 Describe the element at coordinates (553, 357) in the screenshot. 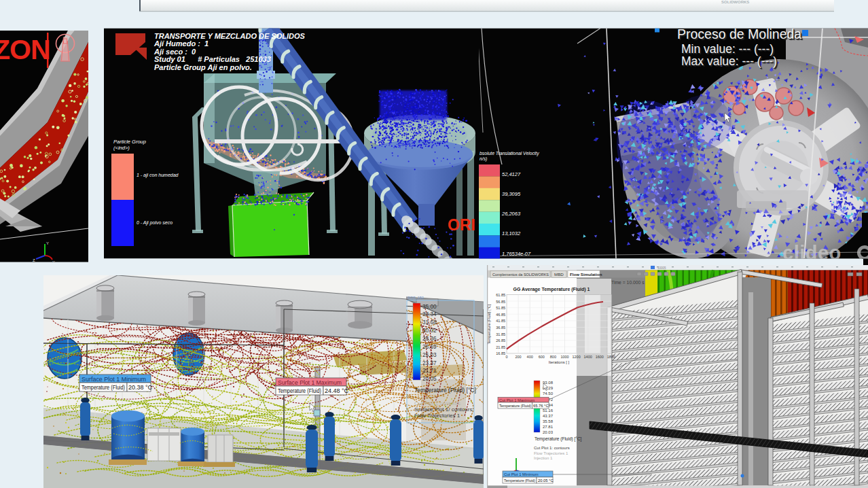

I see `svg-text: 800` at that location.